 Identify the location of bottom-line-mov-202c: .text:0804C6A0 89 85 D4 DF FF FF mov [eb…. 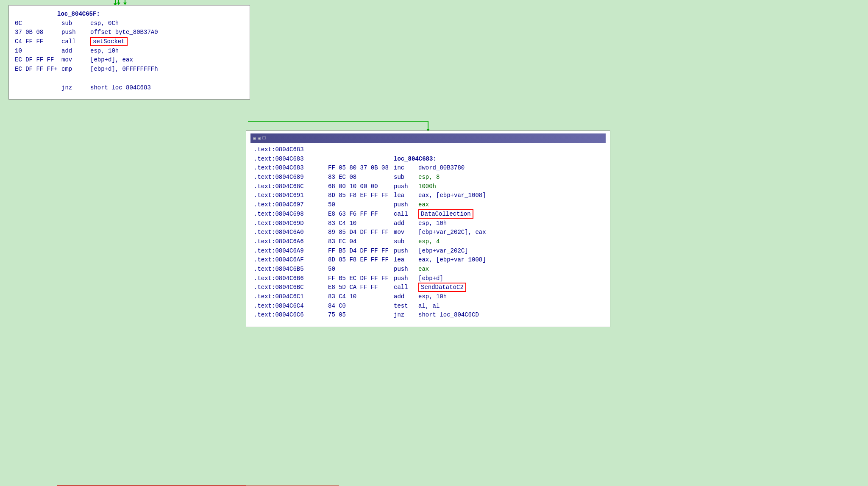
(428, 233).